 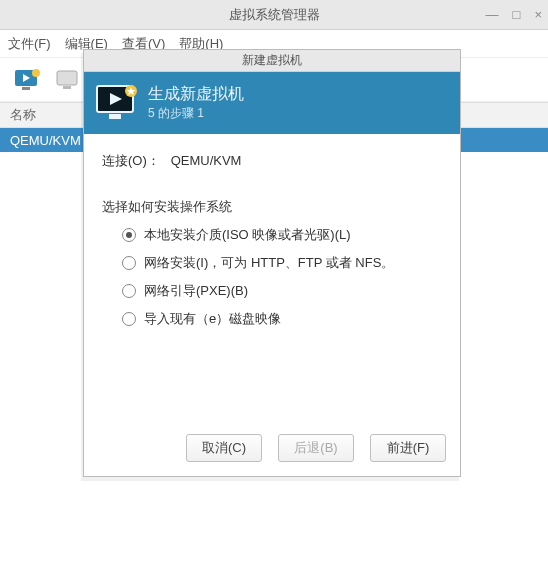 I want to click on cancel-button: 取消(C), so click(x=224, y=448).